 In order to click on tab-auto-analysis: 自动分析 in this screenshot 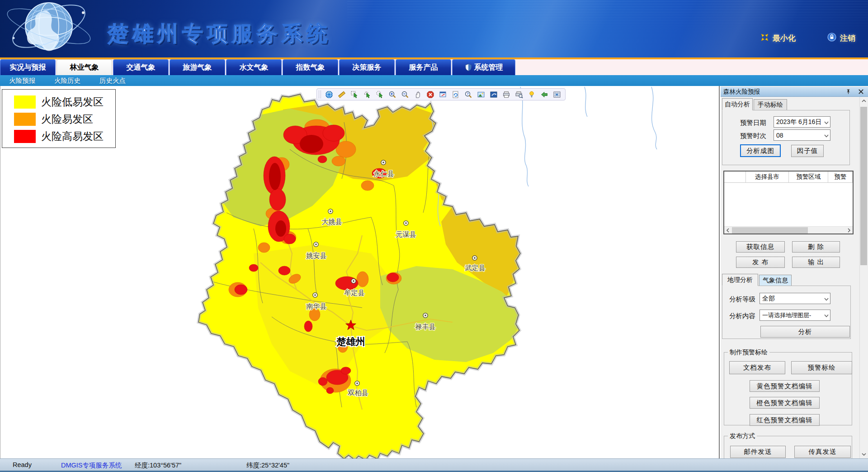, I will do `click(737, 104)`.